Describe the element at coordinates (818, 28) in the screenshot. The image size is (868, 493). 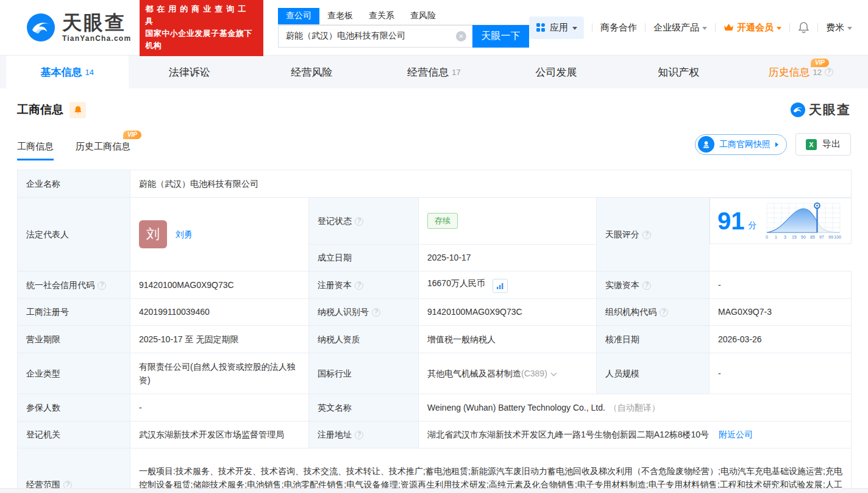
I see `nav-divider` at that location.